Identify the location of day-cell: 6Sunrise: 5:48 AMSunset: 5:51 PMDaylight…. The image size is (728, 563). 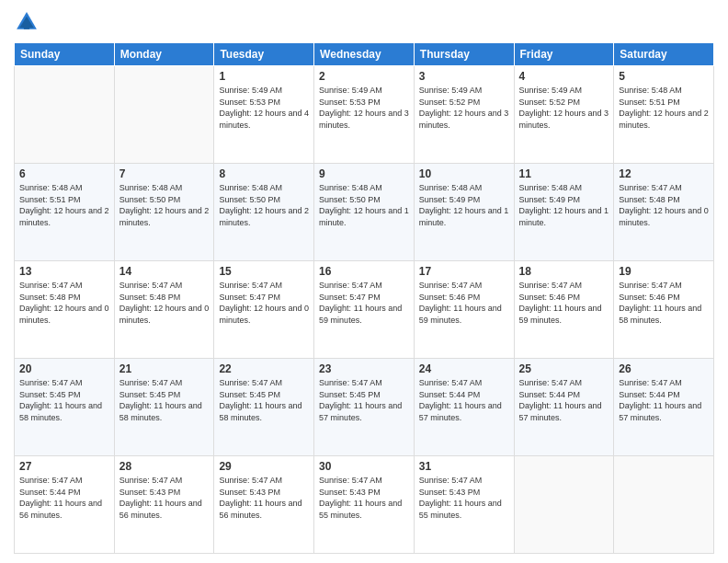
(64, 213).